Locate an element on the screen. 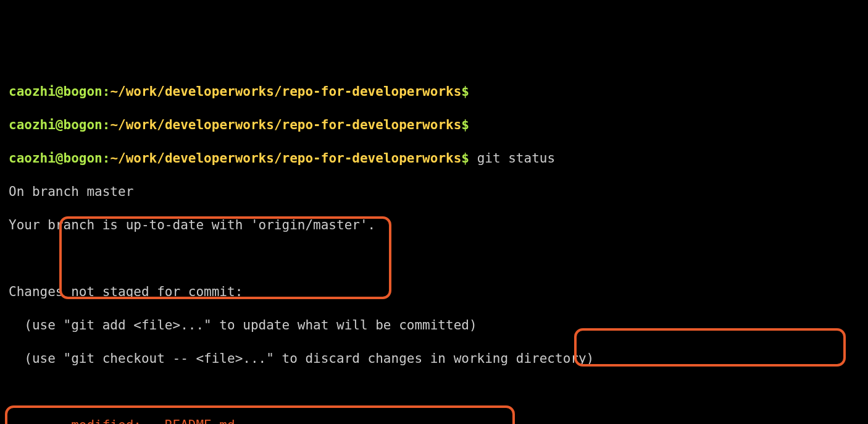  git-status-cmd: git status is located at coordinates (516, 158).